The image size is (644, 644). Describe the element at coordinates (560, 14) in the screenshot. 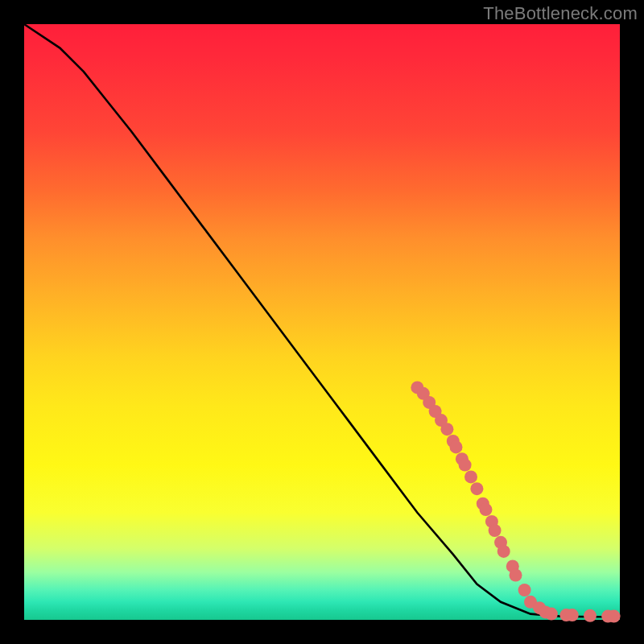

I see `watermark-text: TheBottleneck.com` at that location.